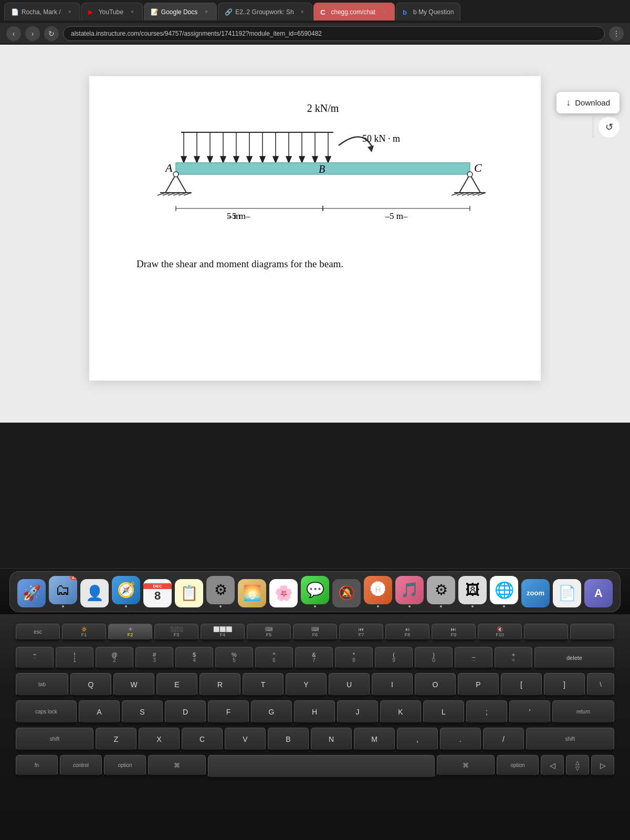  I want to click on key-f: F, so click(228, 712).